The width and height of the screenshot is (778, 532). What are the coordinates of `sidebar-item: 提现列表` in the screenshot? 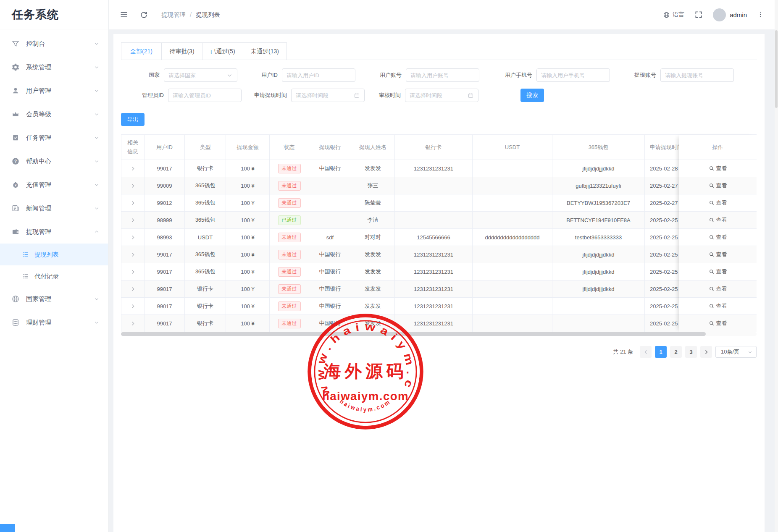 It's located at (54, 254).